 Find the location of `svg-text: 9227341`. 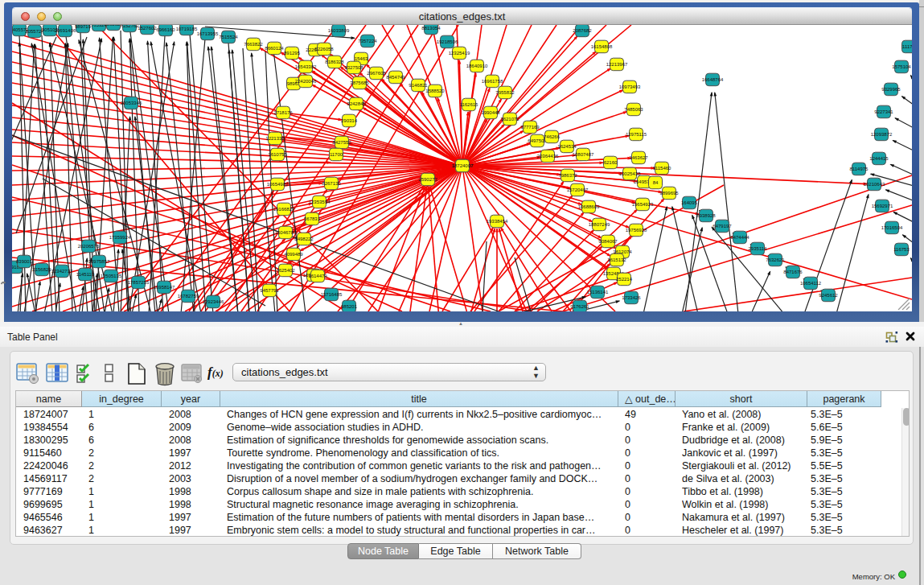

svg-text: 9227341 is located at coordinates (884, 112).